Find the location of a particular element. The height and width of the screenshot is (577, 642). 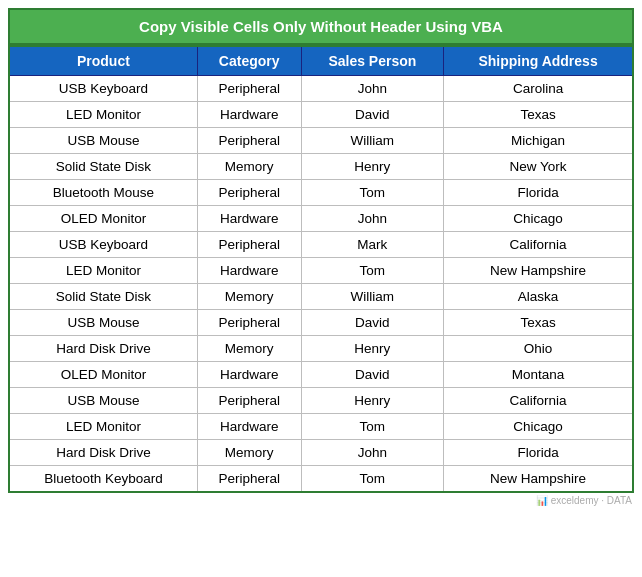

column-header: Category is located at coordinates (249, 61).